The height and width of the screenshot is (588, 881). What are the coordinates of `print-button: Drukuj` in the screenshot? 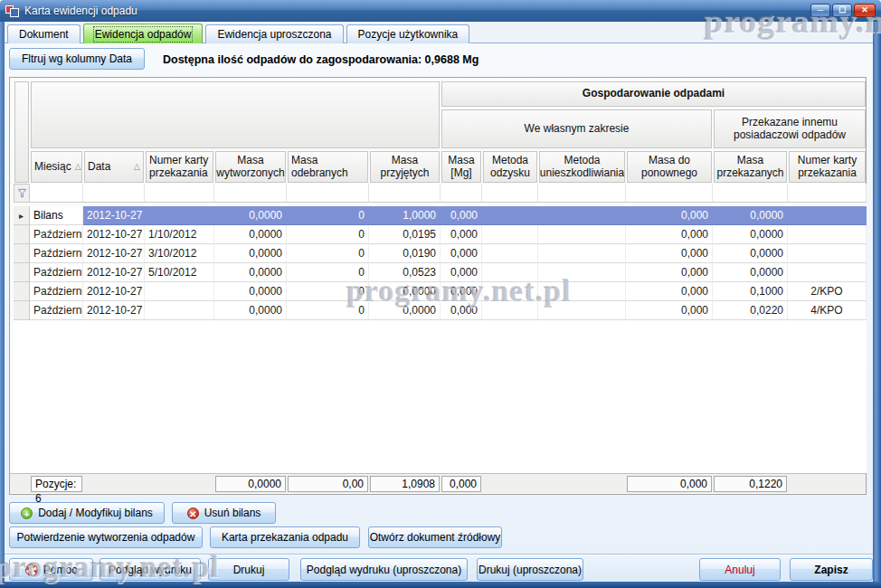 It's located at (249, 570).